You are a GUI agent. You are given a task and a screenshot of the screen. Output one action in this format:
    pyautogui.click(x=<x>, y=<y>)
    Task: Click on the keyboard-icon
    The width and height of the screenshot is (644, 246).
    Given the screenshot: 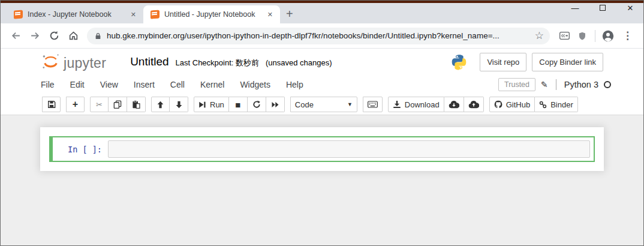 What is the action you would take?
    pyautogui.click(x=373, y=104)
    